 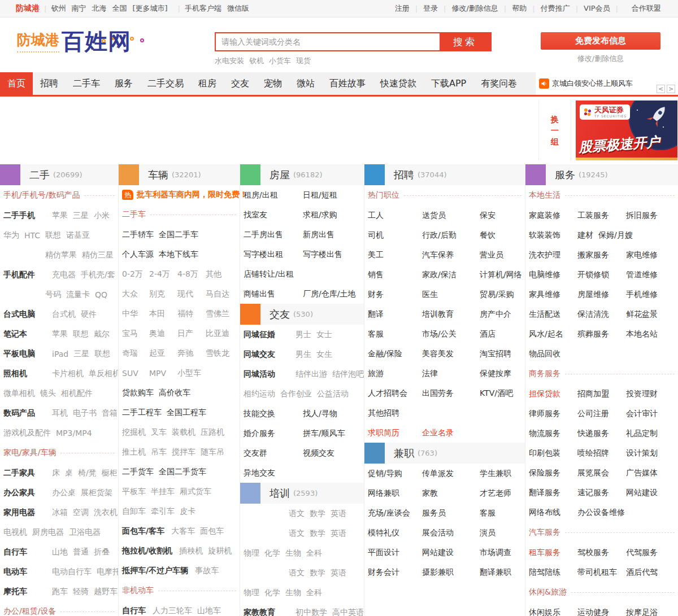 What do you see at coordinates (602, 453) in the screenshot?
I see `category-link: 喷绘招牌` at bounding box center [602, 453].